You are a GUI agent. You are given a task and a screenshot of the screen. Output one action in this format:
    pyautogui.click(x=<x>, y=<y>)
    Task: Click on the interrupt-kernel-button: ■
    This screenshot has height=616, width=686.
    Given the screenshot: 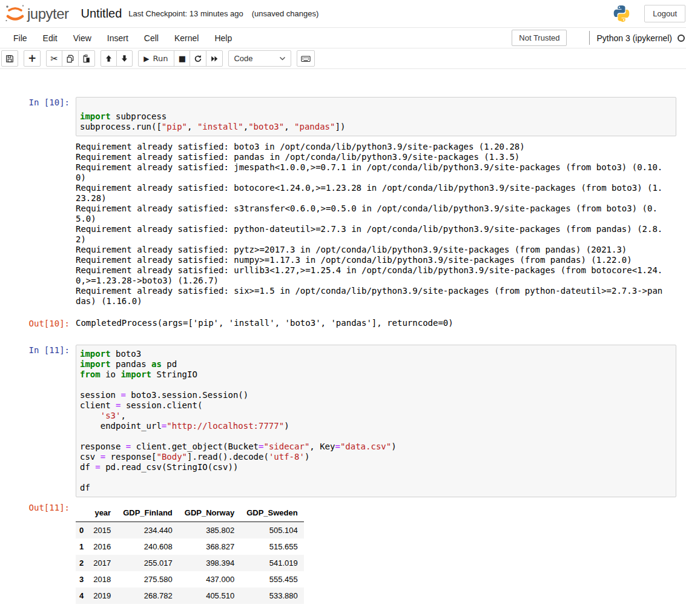 What is the action you would take?
    pyautogui.click(x=182, y=58)
    